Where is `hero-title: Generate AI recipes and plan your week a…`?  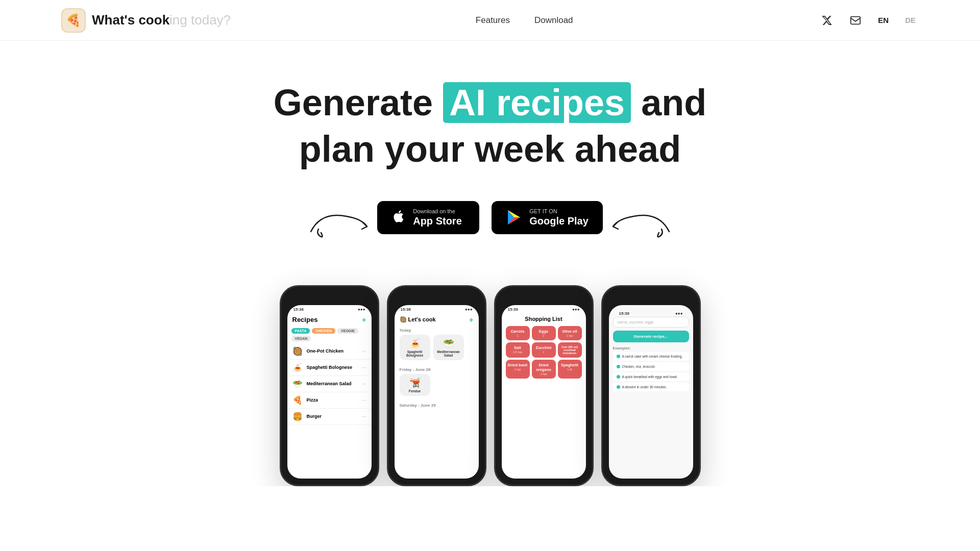
hero-title: Generate AI recipes and plan your week a… is located at coordinates (490, 126).